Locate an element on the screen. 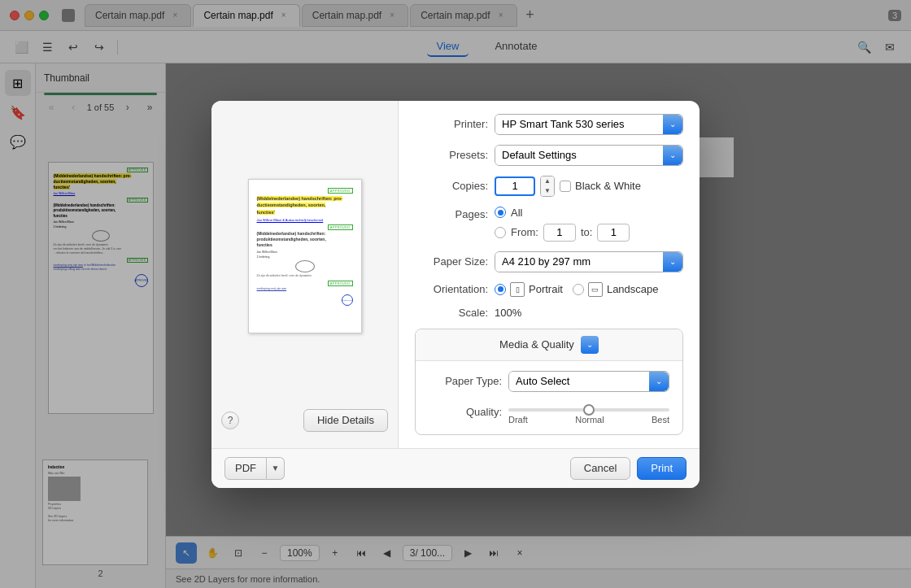 This screenshot has width=911, height=588. orientation-label: Orientation: is located at coordinates (451, 290).